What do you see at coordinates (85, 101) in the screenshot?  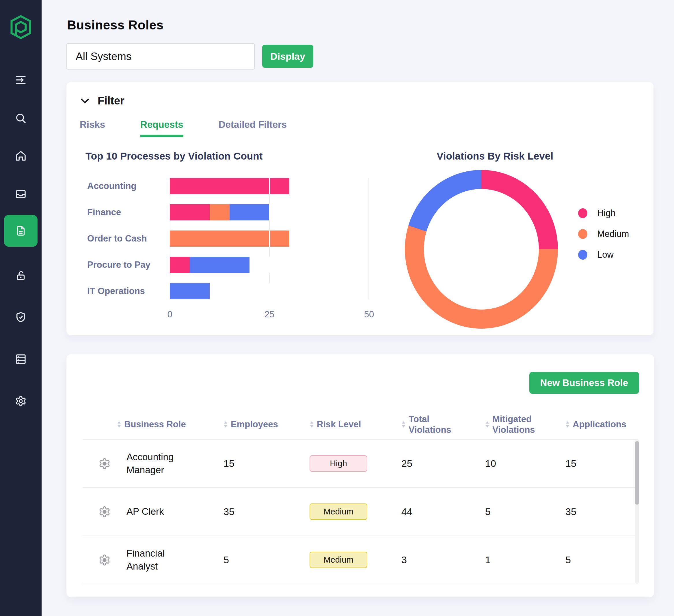 I see `chevron-down-icon` at bounding box center [85, 101].